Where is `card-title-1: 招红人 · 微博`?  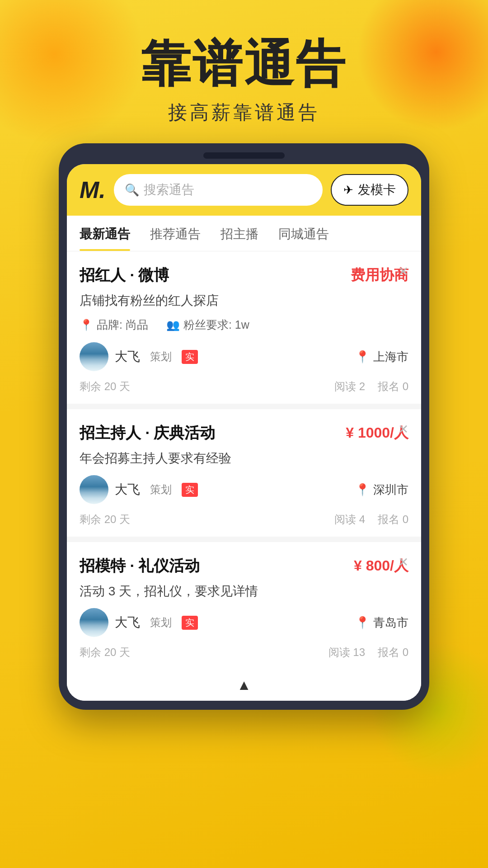 card-title-1: 招红人 · 微博 is located at coordinates (124, 275).